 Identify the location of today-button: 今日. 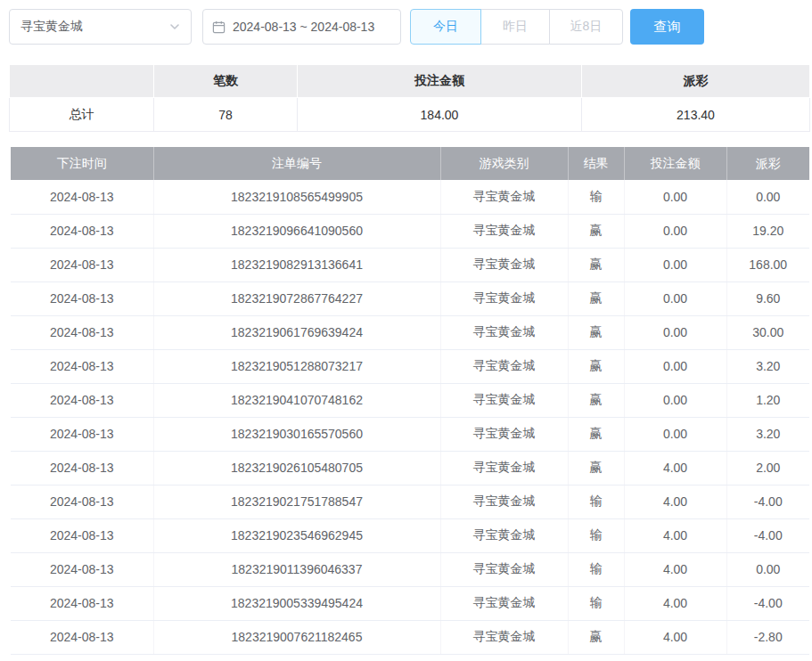
(446, 27).